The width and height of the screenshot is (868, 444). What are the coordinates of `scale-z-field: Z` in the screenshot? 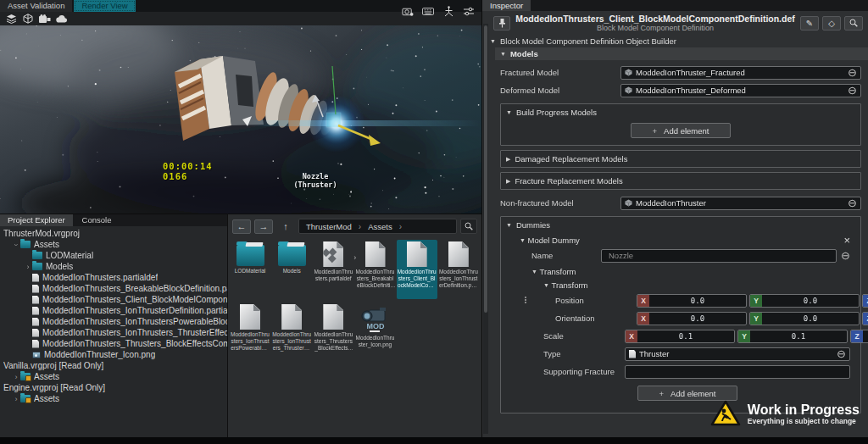 It's located at (860, 336).